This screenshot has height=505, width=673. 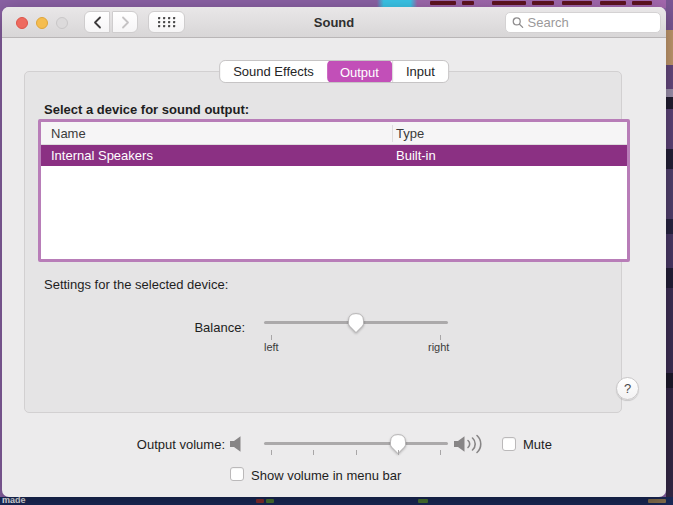 What do you see at coordinates (471, 444) in the screenshot?
I see `speaker-loud-icon` at bounding box center [471, 444].